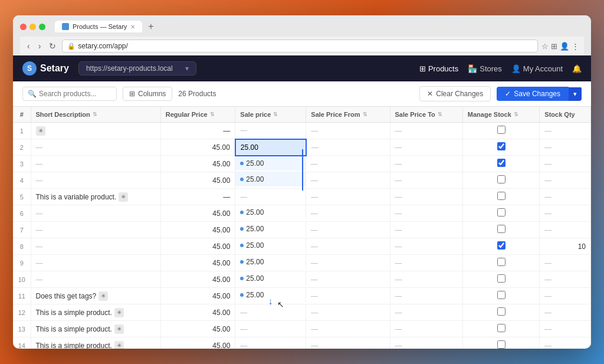  What do you see at coordinates (485, 68) in the screenshot?
I see `nav-stores: 🏪 Stores` at bounding box center [485, 68].